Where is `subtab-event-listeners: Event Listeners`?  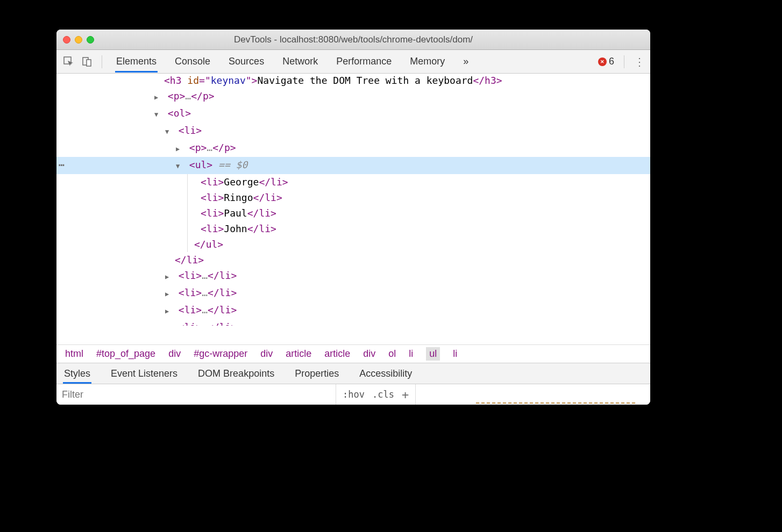 subtab-event-listeners: Event Listeners is located at coordinates (144, 374).